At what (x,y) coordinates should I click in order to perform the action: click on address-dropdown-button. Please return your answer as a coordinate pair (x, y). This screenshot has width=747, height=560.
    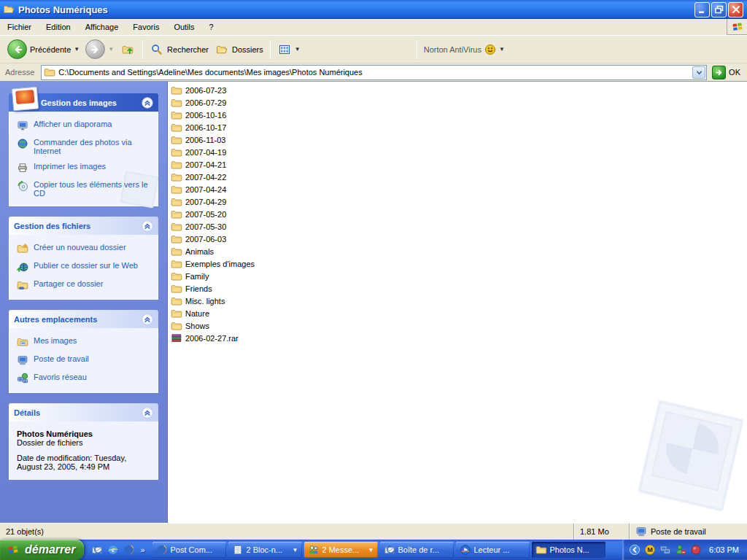
    Looking at the image, I should click on (699, 73).